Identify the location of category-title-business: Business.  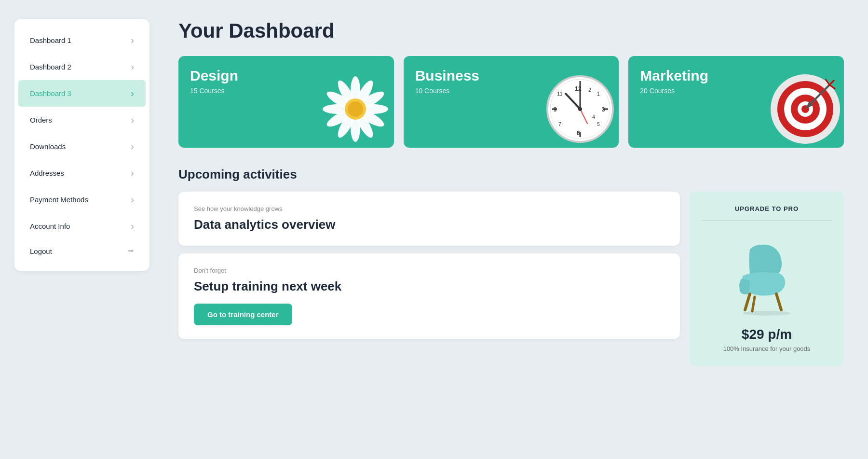
(511, 76).